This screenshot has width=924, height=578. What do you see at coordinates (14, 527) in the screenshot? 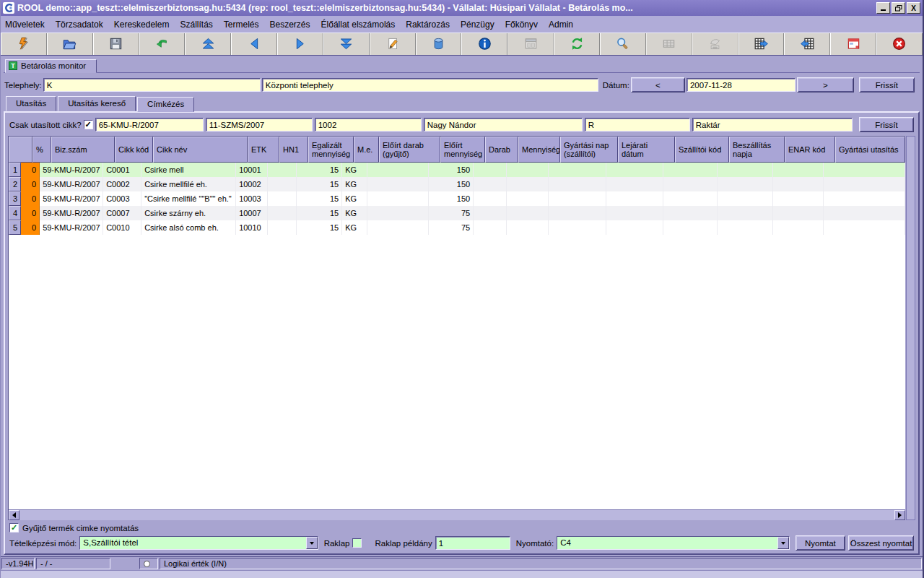
I see `gyujto-checkbox` at bounding box center [14, 527].